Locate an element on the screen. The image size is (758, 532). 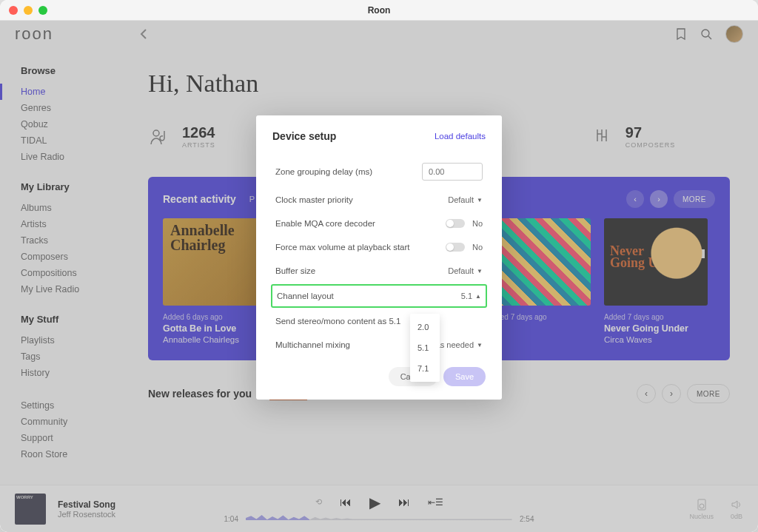
row-multimix: Multichannel mixing as needed▼ is located at coordinates (379, 345).